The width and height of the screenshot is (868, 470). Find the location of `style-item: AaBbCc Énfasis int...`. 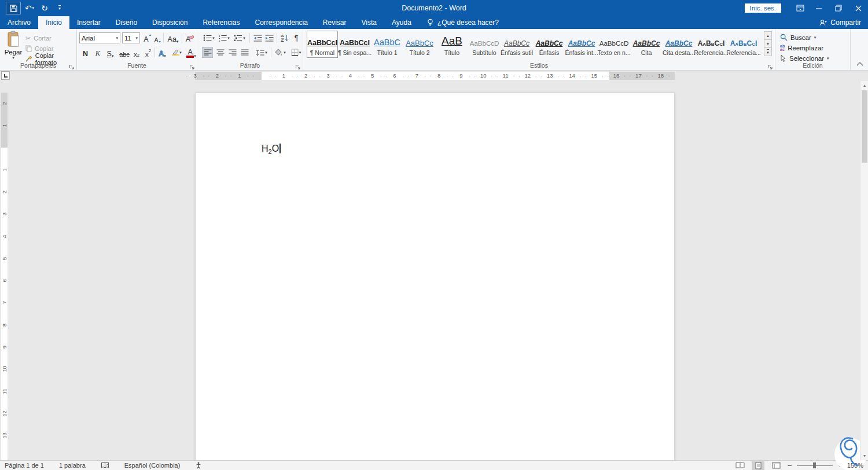

style-item: AaBbCc Énfasis int... is located at coordinates (582, 44).